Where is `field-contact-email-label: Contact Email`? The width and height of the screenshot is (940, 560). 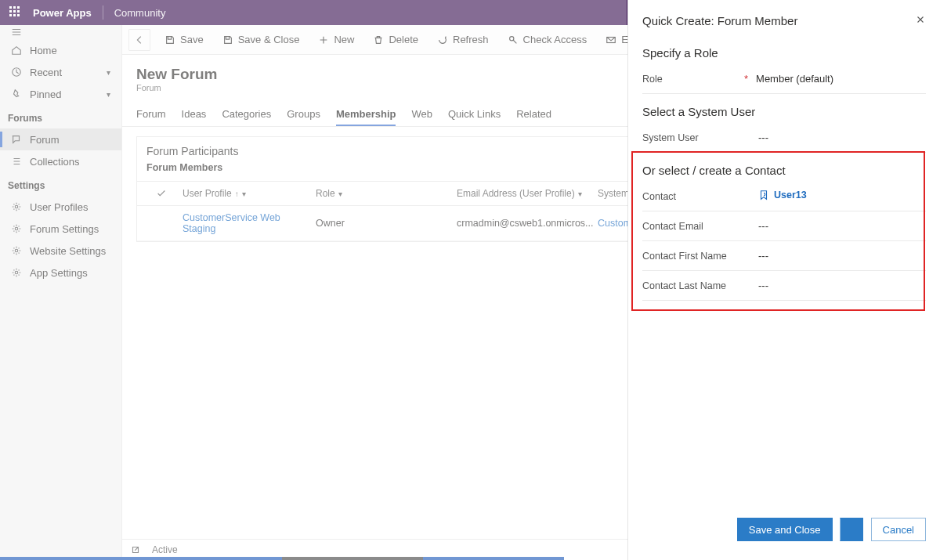
field-contact-email-label: Contact Email is located at coordinates (700, 226).